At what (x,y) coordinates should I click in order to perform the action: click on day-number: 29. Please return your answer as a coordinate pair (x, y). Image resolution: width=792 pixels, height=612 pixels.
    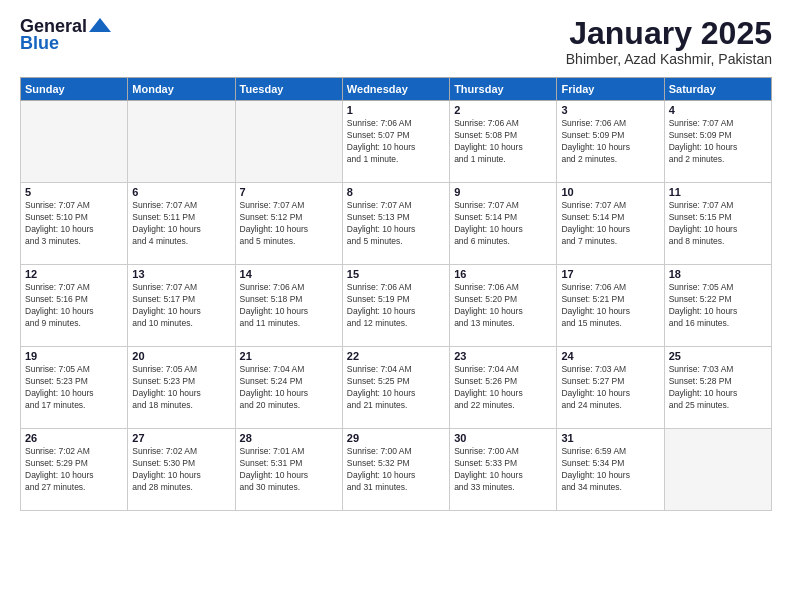
    Looking at the image, I should click on (396, 438).